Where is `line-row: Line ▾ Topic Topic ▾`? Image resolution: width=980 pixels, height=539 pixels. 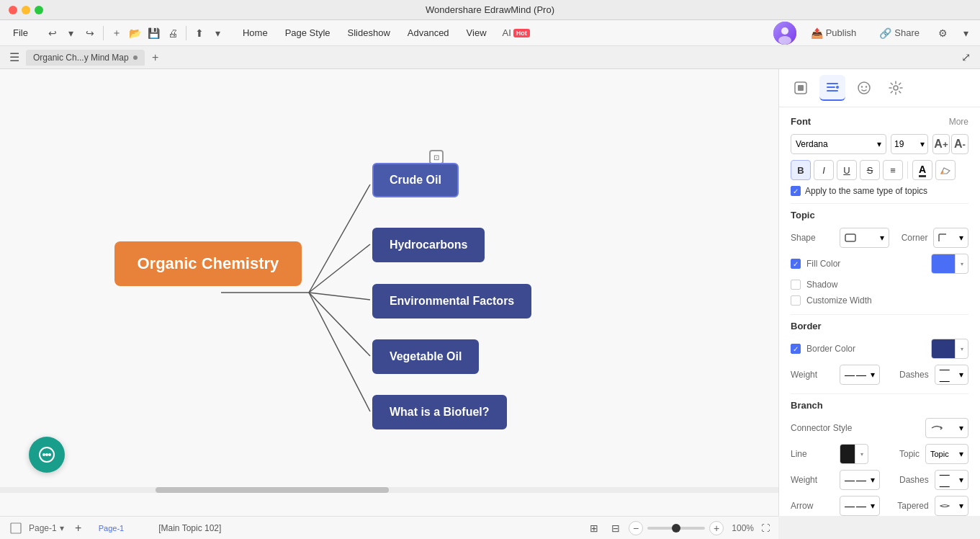 line-row: Line ▾ Topic Topic ▾ is located at coordinates (880, 454).